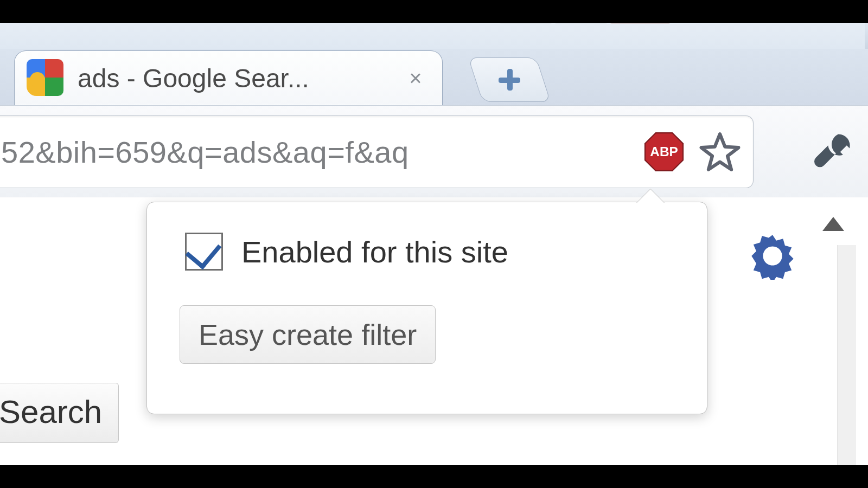 The height and width of the screenshot is (488, 868). Describe the element at coordinates (308, 335) in the screenshot. I see `easy-create-filter-button: Easy create filter` at that location.